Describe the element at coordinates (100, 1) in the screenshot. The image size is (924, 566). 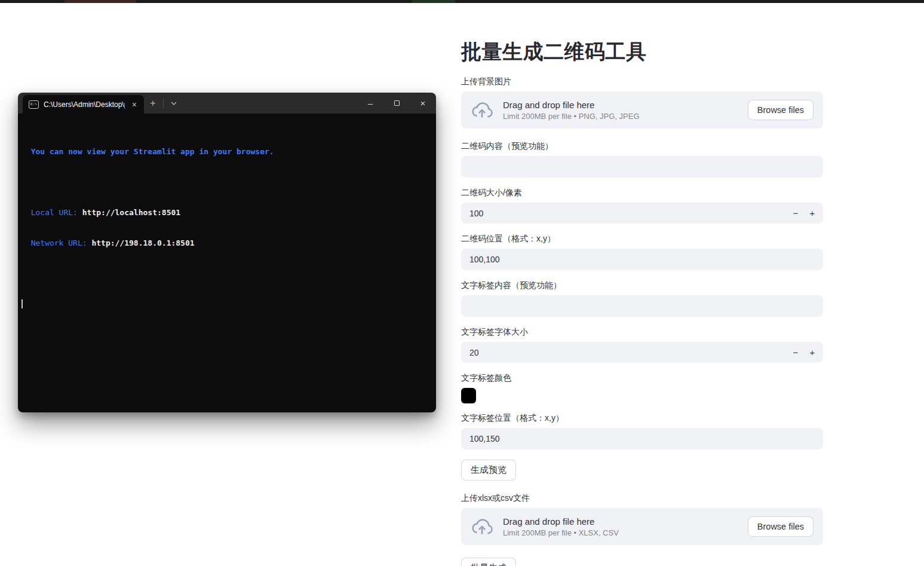
I see `cropped-edge-red-segment` at that location.